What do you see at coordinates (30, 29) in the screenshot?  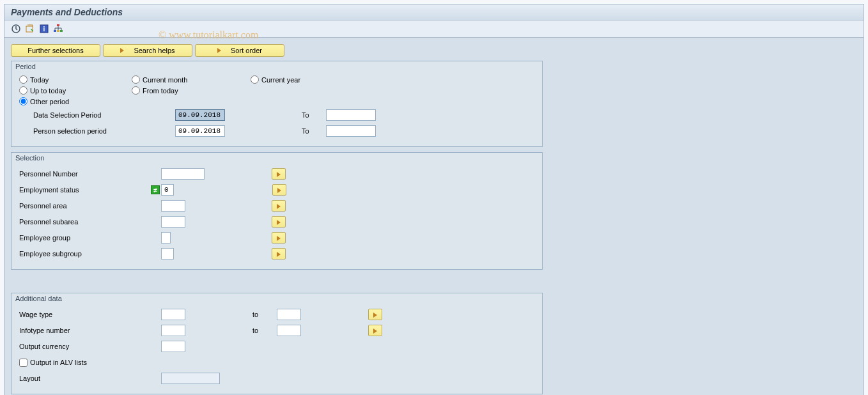 I see `variant-icon` at bounding box center [30, 29].